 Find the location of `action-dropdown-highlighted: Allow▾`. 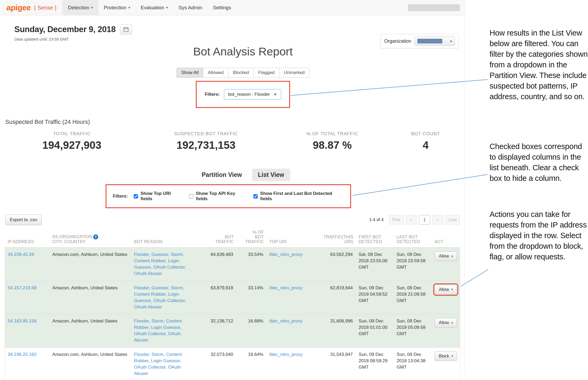

action-dropdown-highlighted: Allow▾ is located at coordinates (446, 290).